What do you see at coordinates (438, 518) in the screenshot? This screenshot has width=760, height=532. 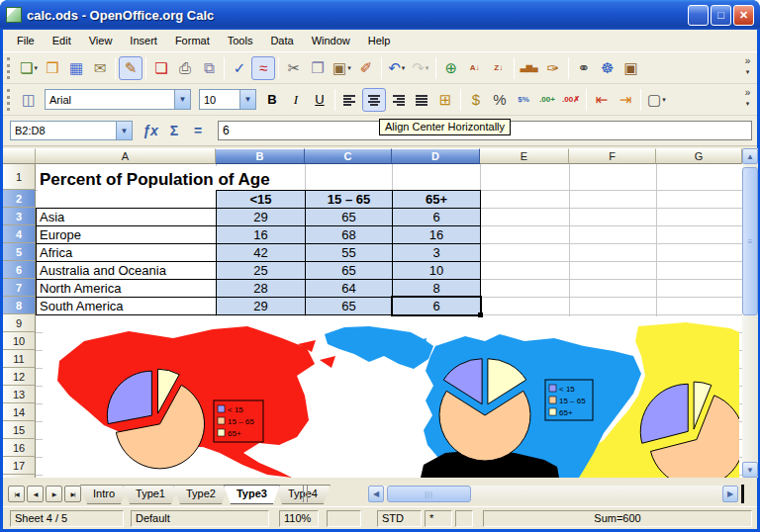 I see `status-modified-flag: *` at bounding box center [438, 518].